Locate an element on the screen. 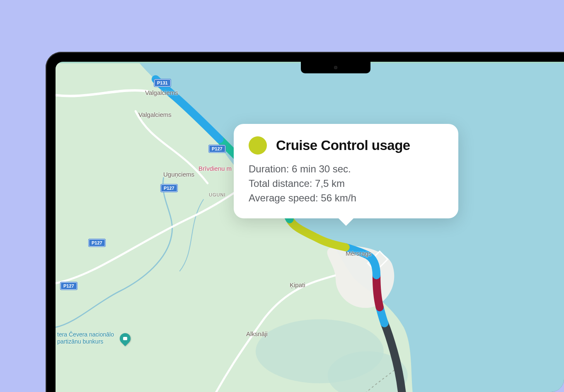 The image size is (564, 392). road-badge-p127-a: P127 is located at coordinates (217, 149).